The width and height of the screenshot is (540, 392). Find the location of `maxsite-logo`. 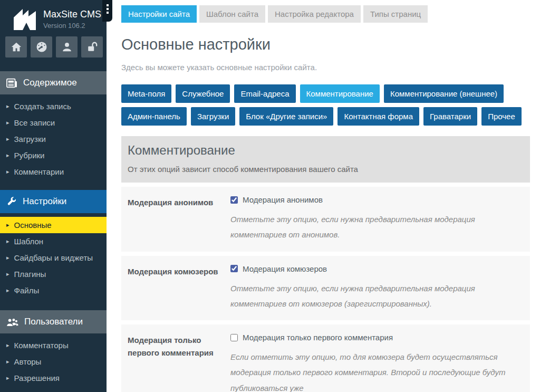

maxsite-logo is located at coordinates (25, 19).